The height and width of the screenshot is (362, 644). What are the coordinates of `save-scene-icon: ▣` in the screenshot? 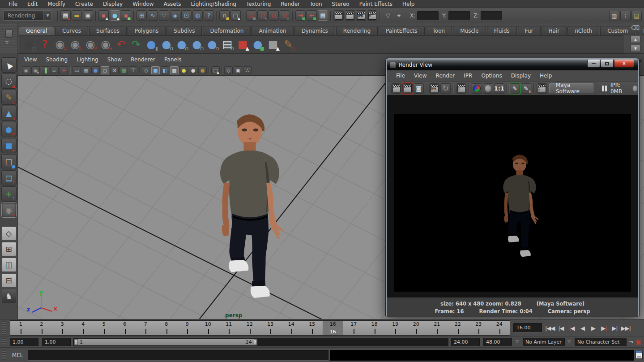 It's located at (88, 15).